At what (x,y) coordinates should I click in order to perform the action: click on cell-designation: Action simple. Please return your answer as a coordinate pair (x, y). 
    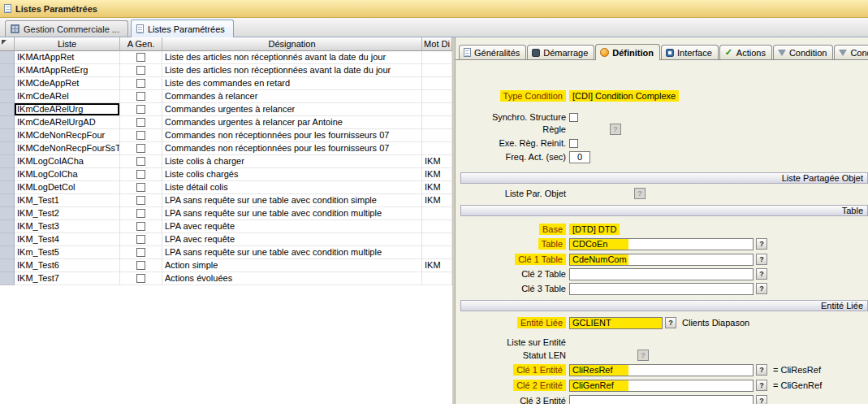
    Looking at the image, I should click on (292, 266).